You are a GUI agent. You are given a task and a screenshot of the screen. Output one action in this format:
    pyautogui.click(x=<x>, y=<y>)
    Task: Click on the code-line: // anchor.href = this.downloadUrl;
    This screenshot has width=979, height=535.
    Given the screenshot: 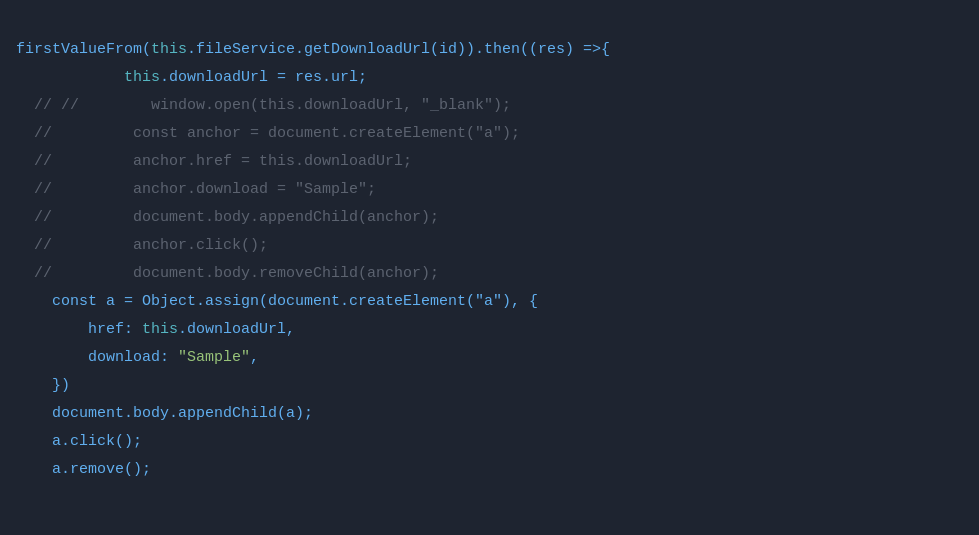 What is the action you would take?
    pyautogui.click(x=490, y=162)
    